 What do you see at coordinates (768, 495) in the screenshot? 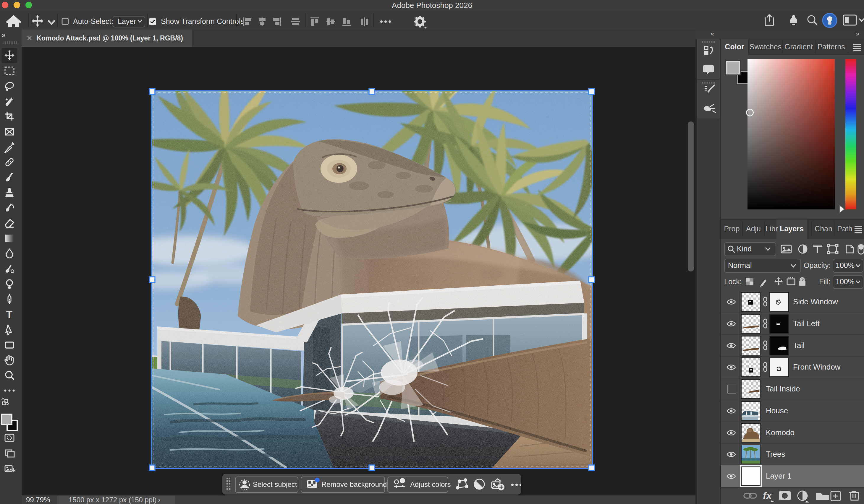
I see `svg-text: fx` at bounding box center [768, 495].